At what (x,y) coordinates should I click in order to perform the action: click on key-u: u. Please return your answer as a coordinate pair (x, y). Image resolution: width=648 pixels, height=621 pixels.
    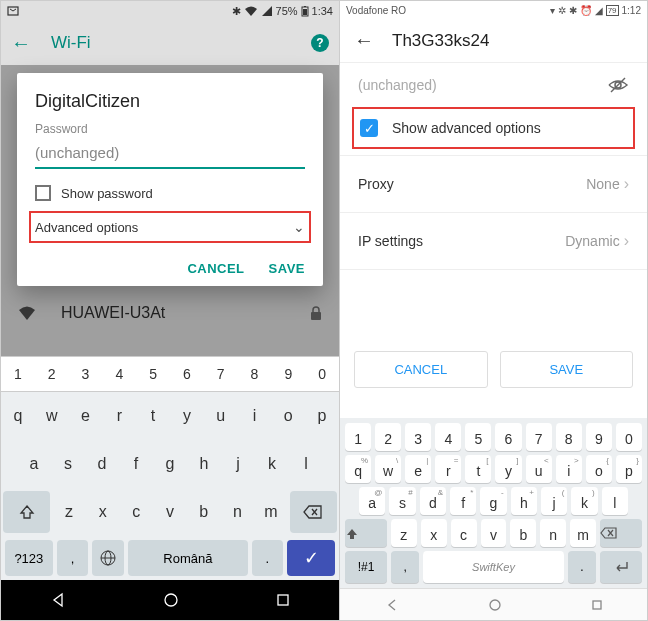
    Looking at the image, I should click on (221, 416).